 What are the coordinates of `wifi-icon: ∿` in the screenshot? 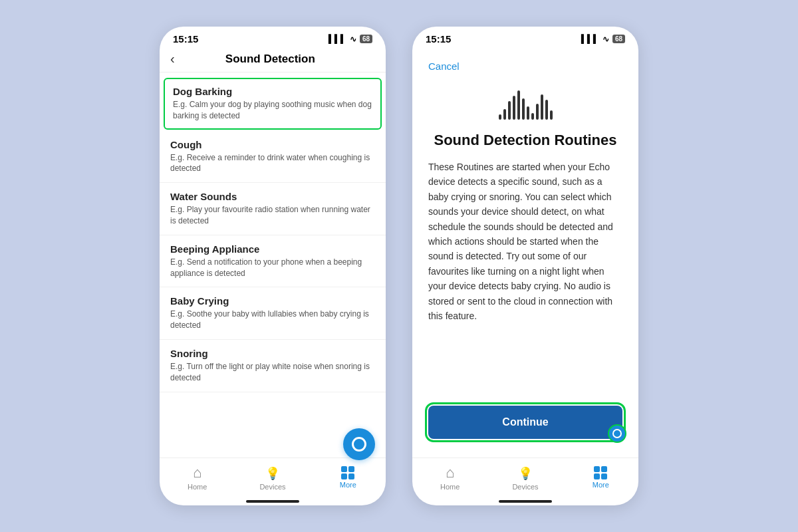 It's located at (353, 39).